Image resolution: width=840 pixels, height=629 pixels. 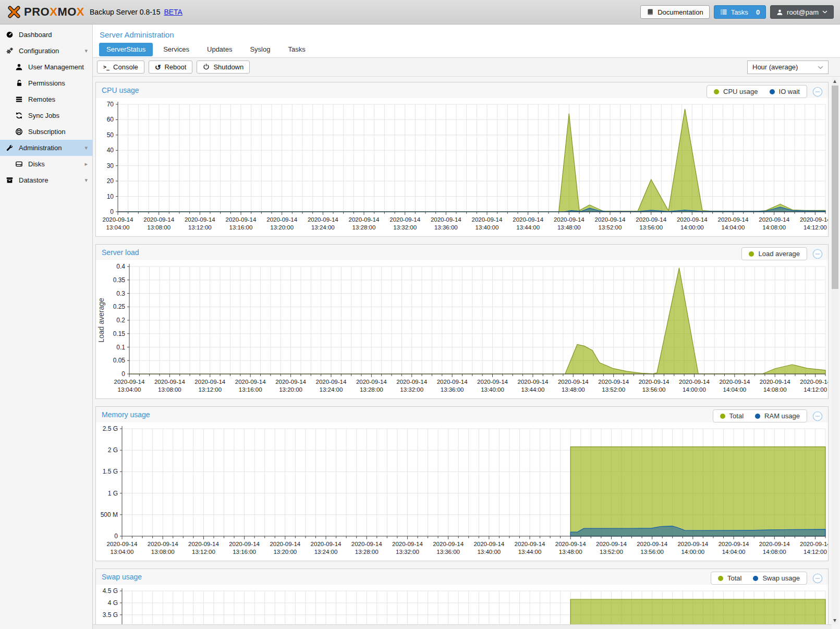 What do you see at coordinates (44, 116) in the screenshot?
I see `sidebar-item-label: Sync Jobs` at bounding box center [44, 116].